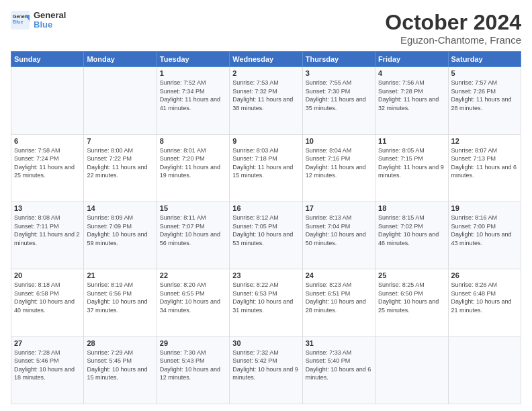  What do you see at coordinates (339, 298) in the screenshot?
I see `day-info: Sunrise: 8:23 AM Sunset: 6:51 PM Dayligh…` at bounding box center [339, 298].